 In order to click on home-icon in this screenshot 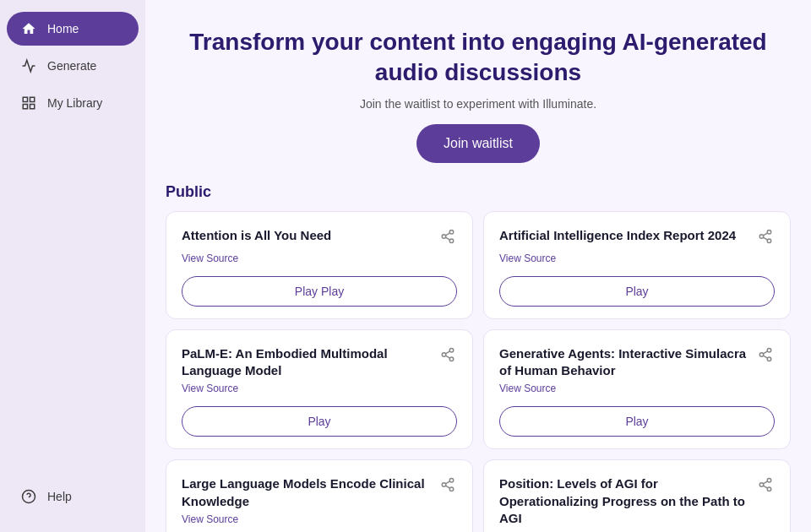, I will do `click(29, 29)`.